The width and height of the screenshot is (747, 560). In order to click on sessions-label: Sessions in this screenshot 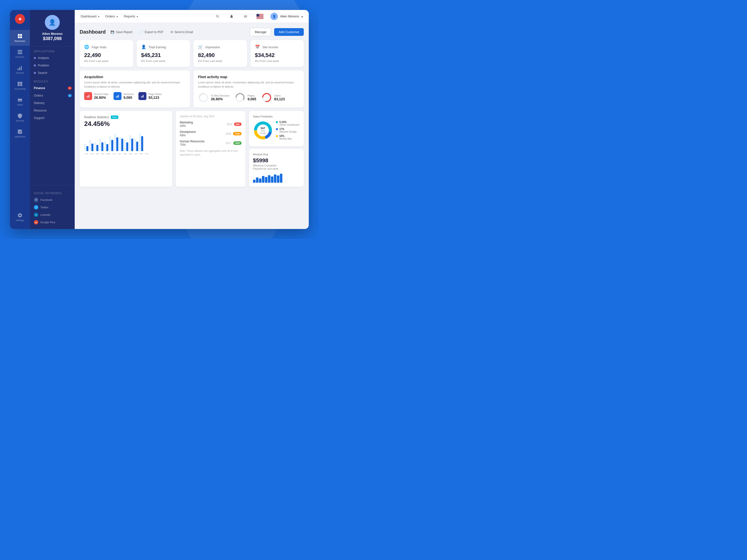, I will do `click(129, 94)`.